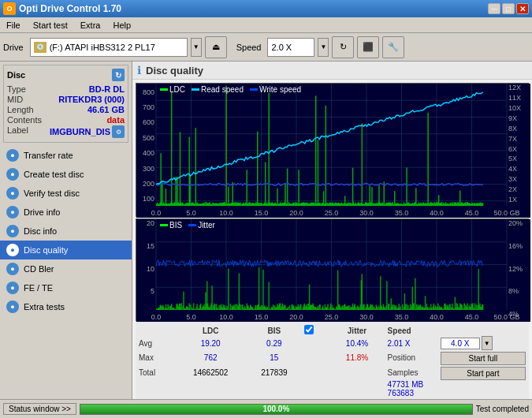 This screenshot has width=532, height=418. I want to click on stats-section: LDC BIS Jitter Speed Avg 19.20, so click(333, 360).